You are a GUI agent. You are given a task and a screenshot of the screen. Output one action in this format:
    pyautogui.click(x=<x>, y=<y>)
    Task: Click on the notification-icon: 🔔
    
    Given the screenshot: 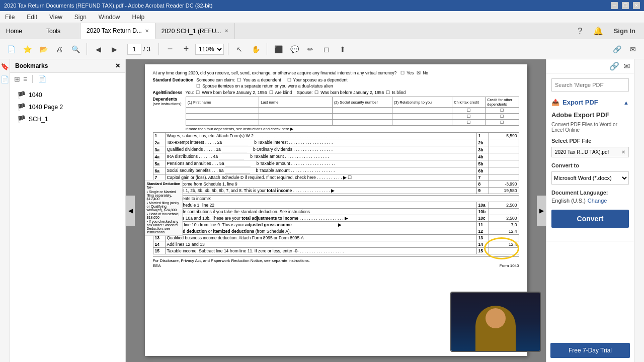 What is the action you would take?
    pyautogui.click(x=598, y=31)
    